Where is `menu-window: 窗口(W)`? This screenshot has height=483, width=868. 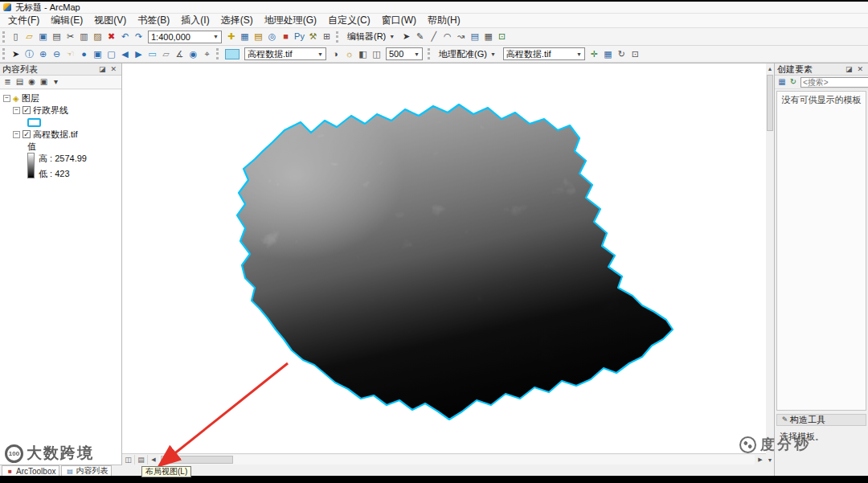 menu-window: 窗口(W) is located at coordinates (399, 21).